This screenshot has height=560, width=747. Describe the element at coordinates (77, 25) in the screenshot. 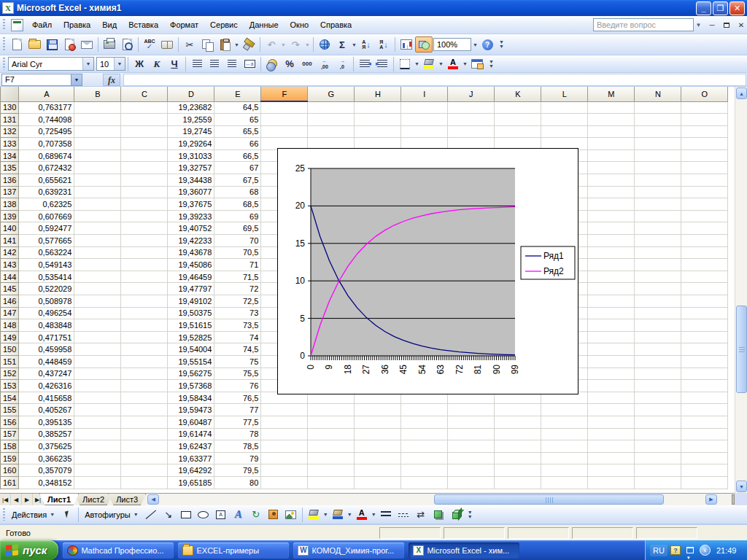

I see `menu-item-1: Правка` at that location.